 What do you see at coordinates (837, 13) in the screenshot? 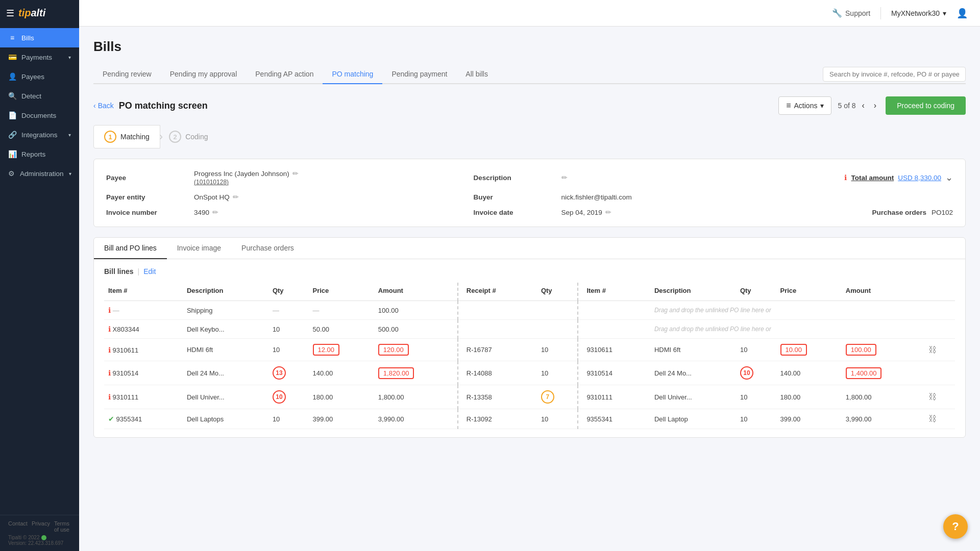
I see `support-icon: 🔧` at bounding box center [837, 13].